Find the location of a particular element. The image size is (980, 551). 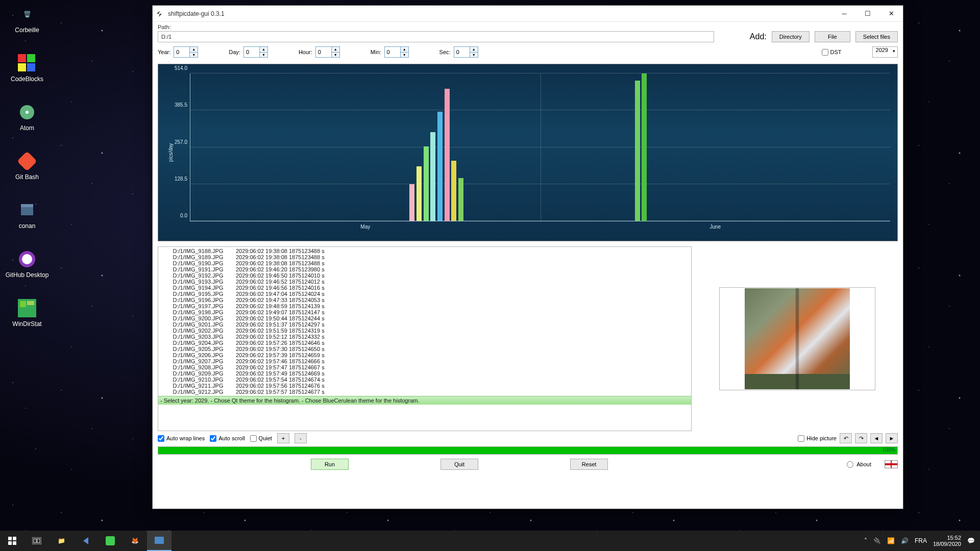

maximize-button: ☐ is located at coordinates (868, 14).